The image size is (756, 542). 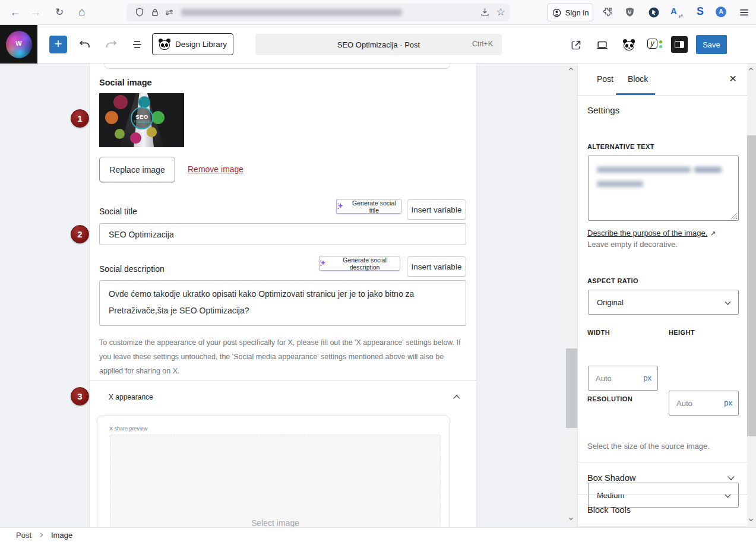 I want to click on height-input, so click(x=690, y=403).